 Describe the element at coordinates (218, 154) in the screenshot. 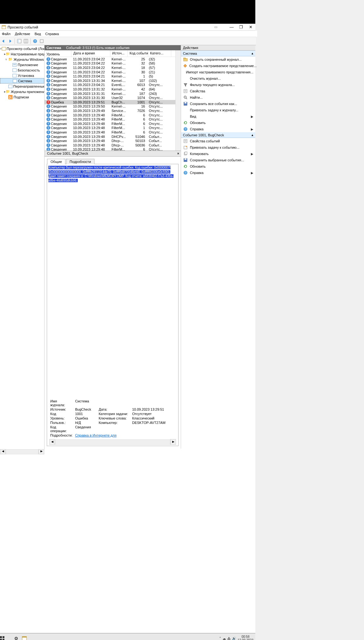

I see `action-item: Копировать▶` at that location.